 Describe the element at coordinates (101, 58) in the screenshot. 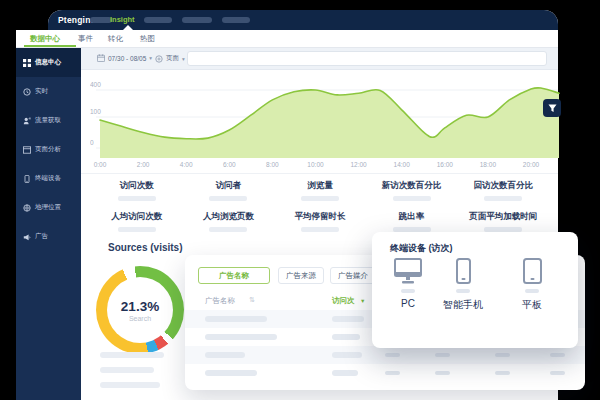

I see `calendar-icon` at that location.